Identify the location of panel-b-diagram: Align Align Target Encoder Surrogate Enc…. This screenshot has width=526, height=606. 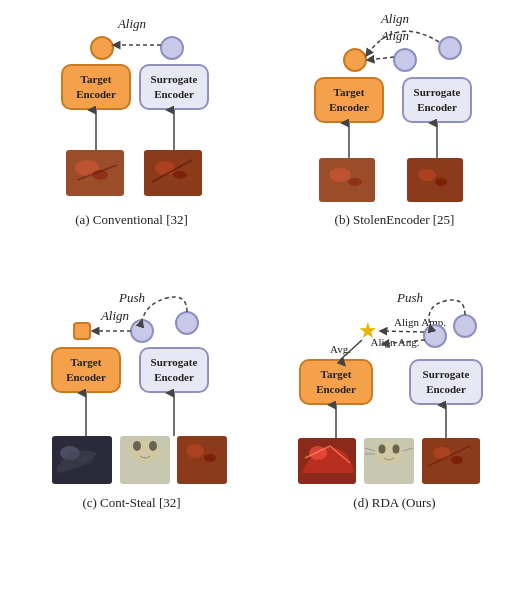
(395, 110).